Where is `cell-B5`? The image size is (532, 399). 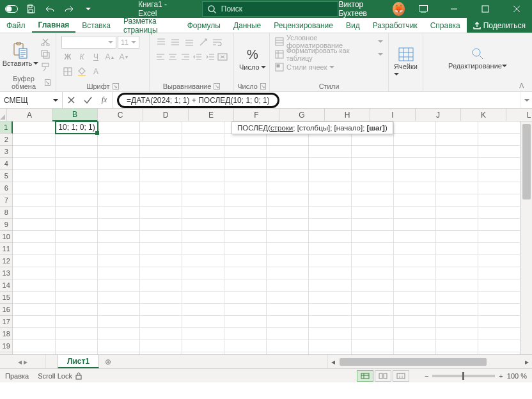
cell-B5 is located at coordinates (77, 176).